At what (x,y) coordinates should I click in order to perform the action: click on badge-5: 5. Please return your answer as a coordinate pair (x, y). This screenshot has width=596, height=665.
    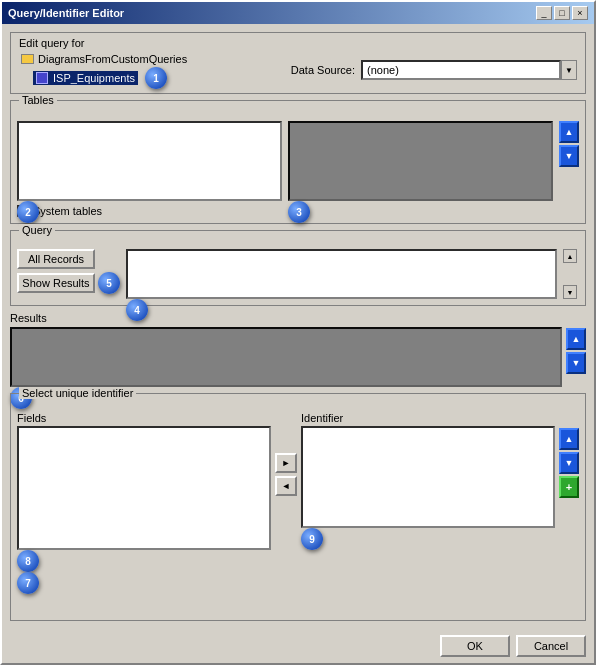
    Looking at the image, I should click on (109, 283).